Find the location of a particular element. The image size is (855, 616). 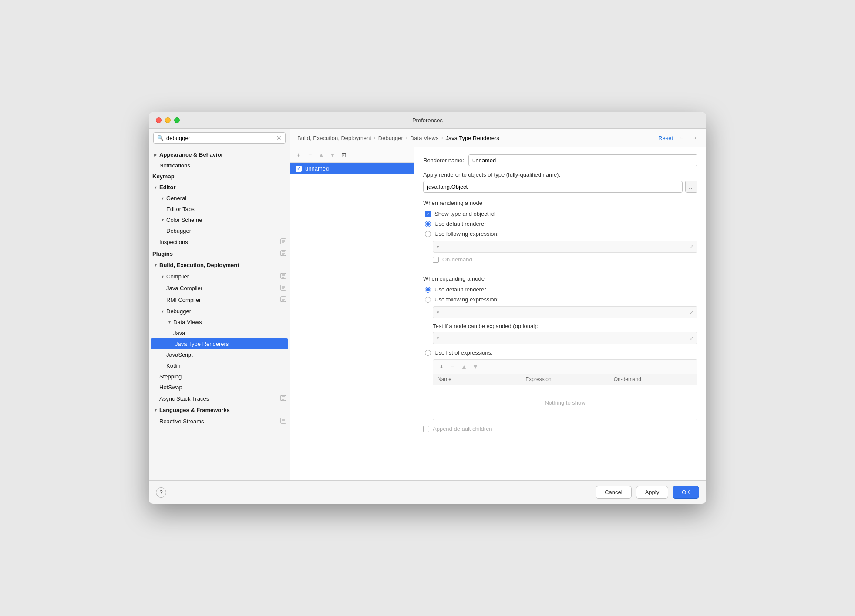

sidebar-item-debugger: ▾ Debugger is located at coordinates (219, 311).